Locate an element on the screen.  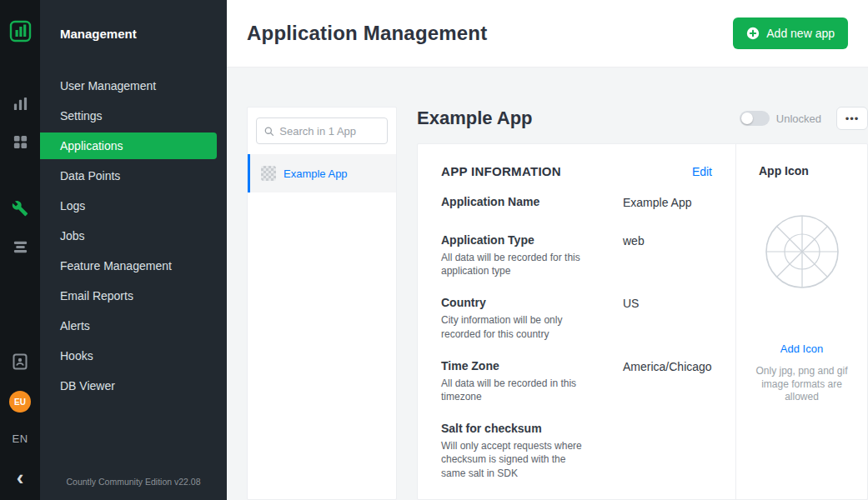
icon-rail: EU EN ‹ is located at coordinates (20, 250).